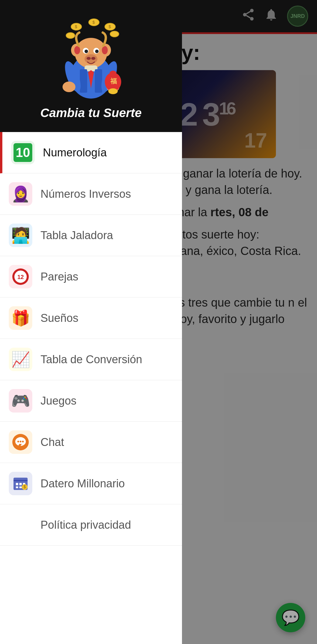 This screenshot has width=317, height=644. What do you see at coordinates (91, 235) in the screenshot?
I see `sidebar-item-tabla-jaladora: 🧑‍💻 Tabla Jaladora` at bounding box center [91, 235].